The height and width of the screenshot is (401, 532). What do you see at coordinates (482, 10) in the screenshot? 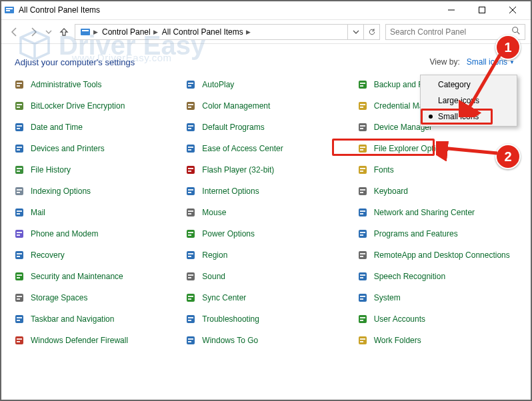
I see `maximize-button` at bounding box center [482, 10].